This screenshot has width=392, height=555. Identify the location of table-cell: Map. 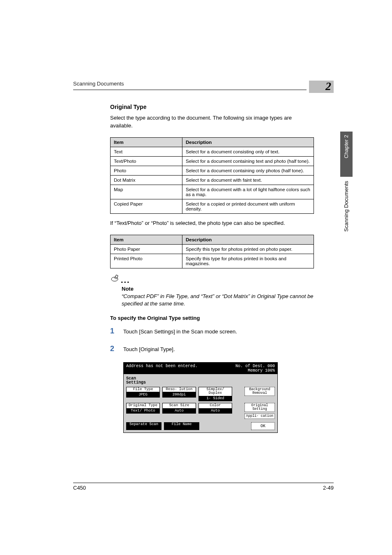
(146, 192).